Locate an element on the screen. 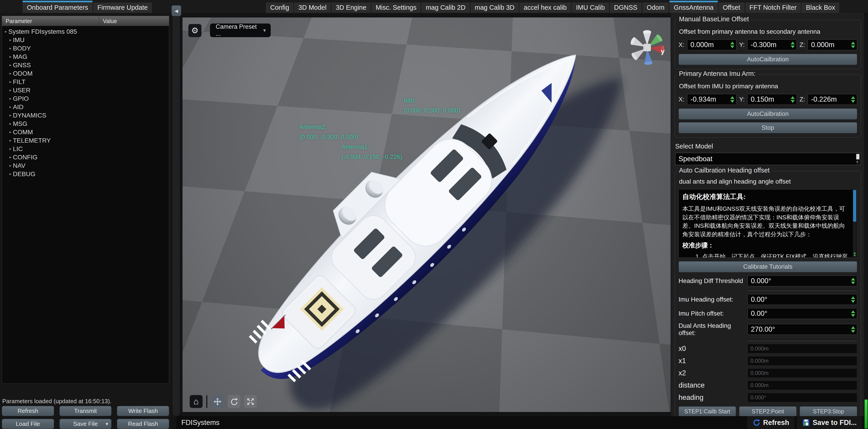  imu-arm-x-input: -0.934m is located at coordinates (712, 99).